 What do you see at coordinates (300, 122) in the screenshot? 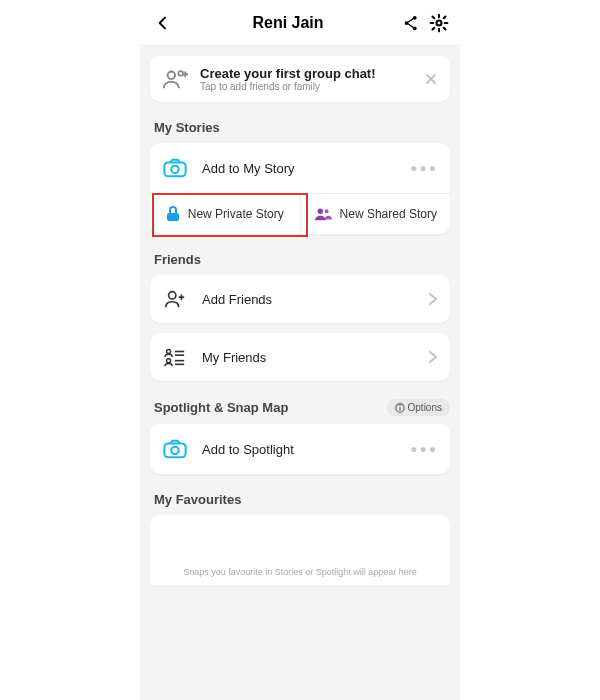
I see `section-title-stories: My Stories` at bounding box center [300, 122].